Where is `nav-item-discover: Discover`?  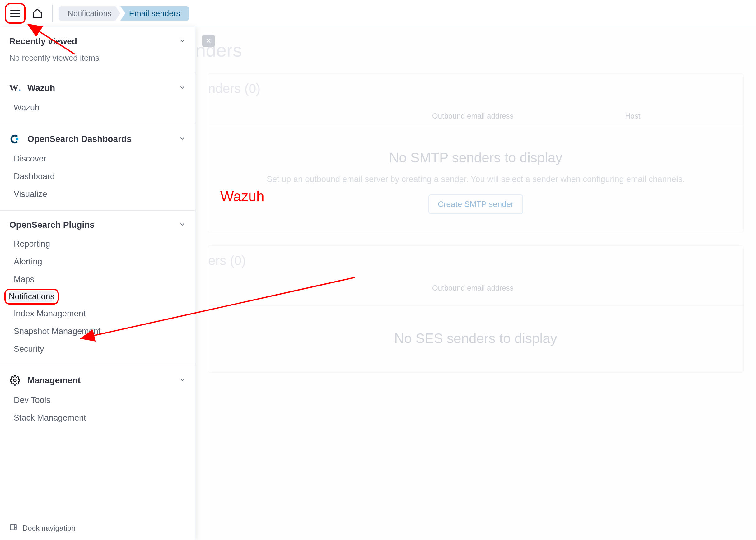
nav-item-discover: Discover is located at coordinates (97, 159).